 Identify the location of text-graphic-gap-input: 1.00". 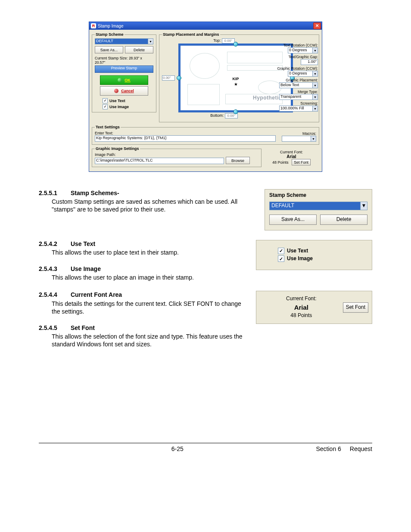
(309, 62).